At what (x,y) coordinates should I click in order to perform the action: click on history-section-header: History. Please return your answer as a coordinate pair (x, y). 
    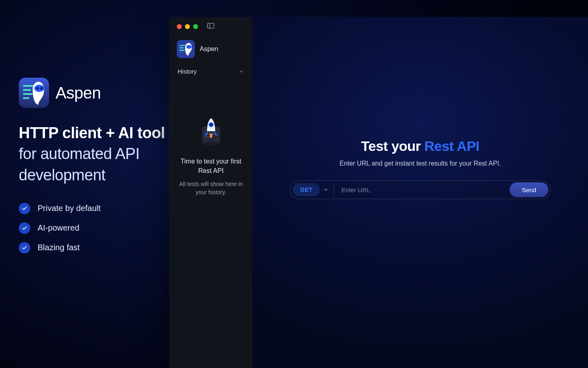
    Looking at the image, I should click on (211, 71).